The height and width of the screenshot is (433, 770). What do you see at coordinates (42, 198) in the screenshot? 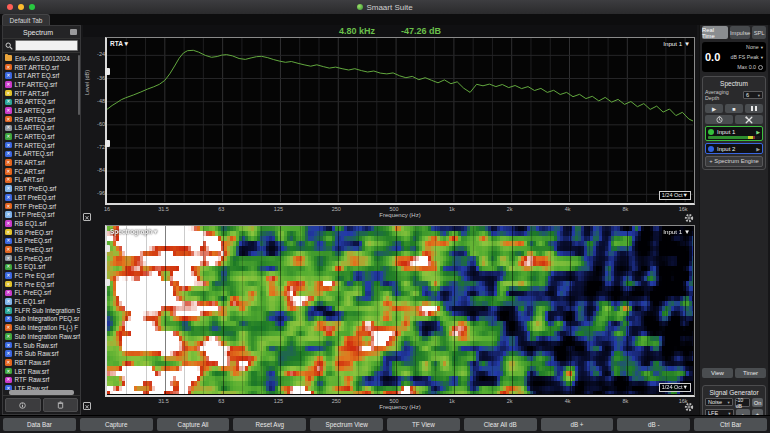
I see `file-list-item: ✕LBT PreEQ.srf` at bounding box center [42, 198].